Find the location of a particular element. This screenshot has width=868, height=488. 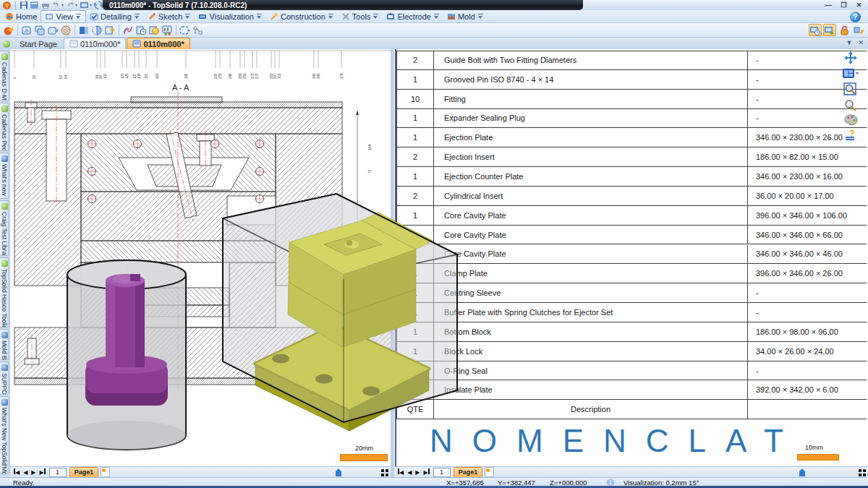

visualization-dropdown-icon is located at coordinates (259, 16).